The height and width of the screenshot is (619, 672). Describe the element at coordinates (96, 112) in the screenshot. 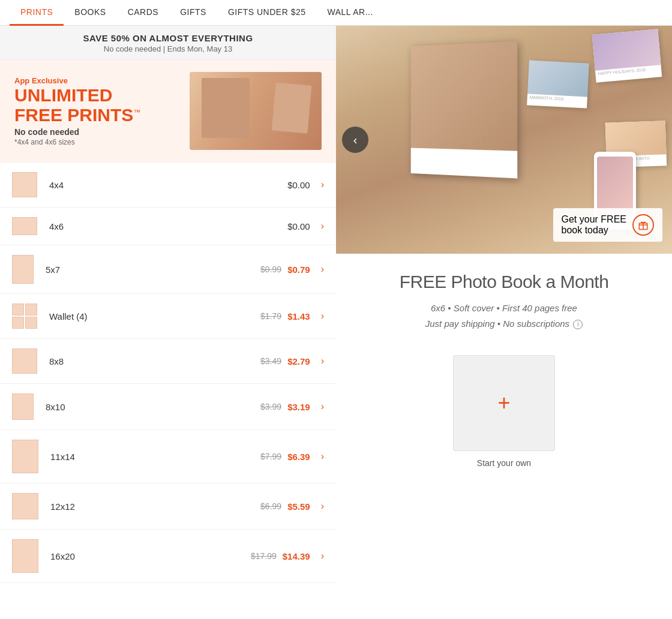

I see `app-banner-text: App Exclusive UNLIMITED FREE PRINTS™ No …` at that location.